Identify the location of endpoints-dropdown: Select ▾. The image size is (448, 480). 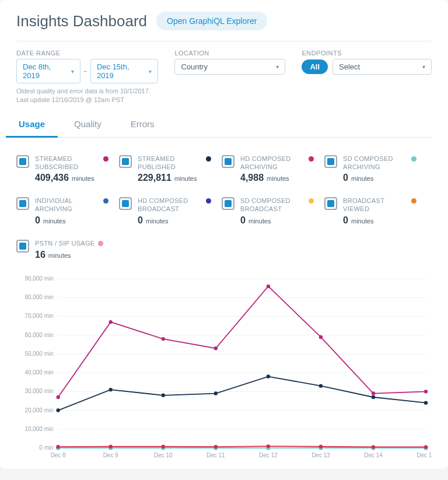
(382, 66).